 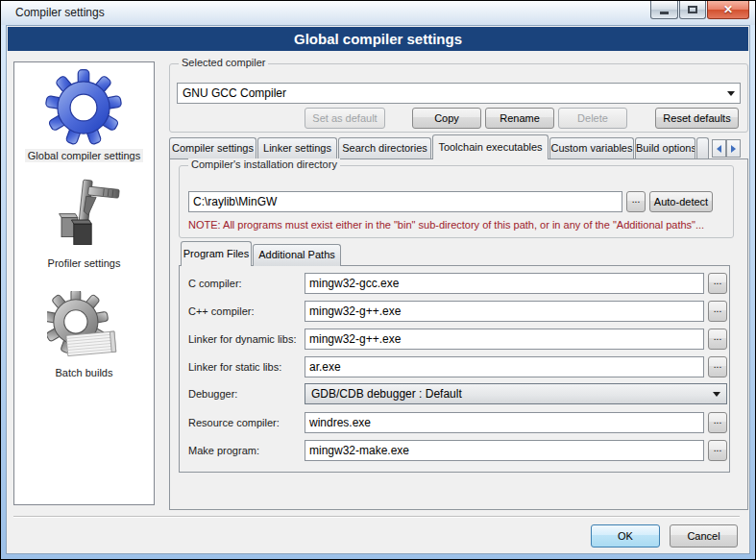 I want to click on installation-note: NOTE: All programs must exist either in …, so click(x=446, y=225).